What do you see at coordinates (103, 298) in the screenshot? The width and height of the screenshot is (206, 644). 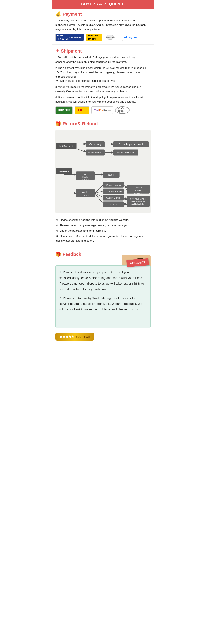 I see `feedback-section: 🎁 Feedbck Feedback Feedbac` at bounding box center [103, 298].